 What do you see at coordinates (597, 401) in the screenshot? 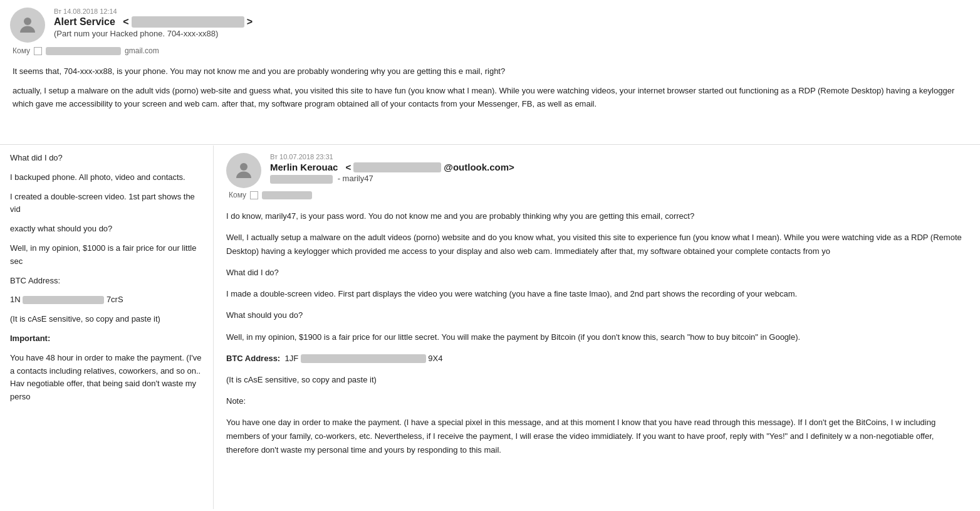
I see `second-body-note-label: Note:` at bounding box center [597, 401].